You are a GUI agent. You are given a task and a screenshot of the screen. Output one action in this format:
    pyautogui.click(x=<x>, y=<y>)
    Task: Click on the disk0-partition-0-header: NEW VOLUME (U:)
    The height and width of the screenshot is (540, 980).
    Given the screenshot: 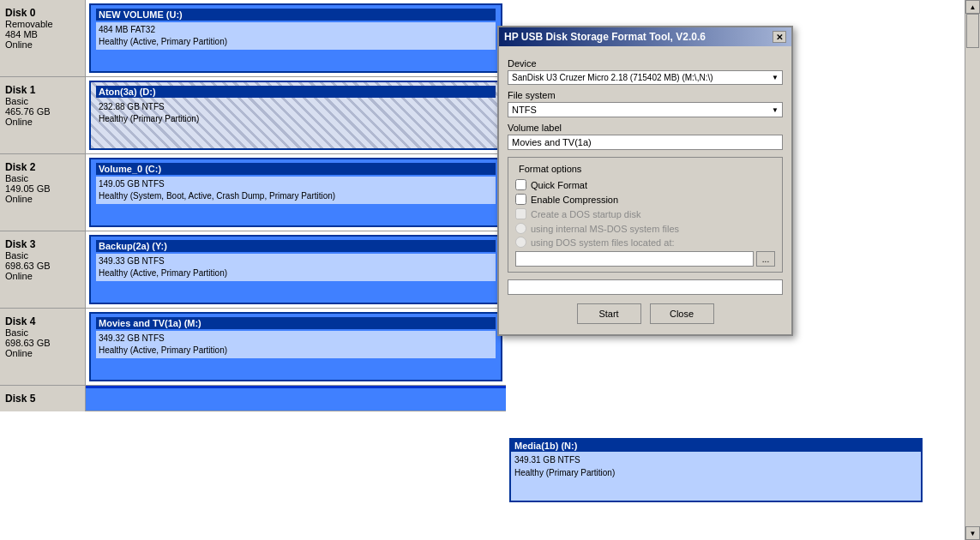 What is the action you would take?
    pyautogui.click(x=296, y=15)
    